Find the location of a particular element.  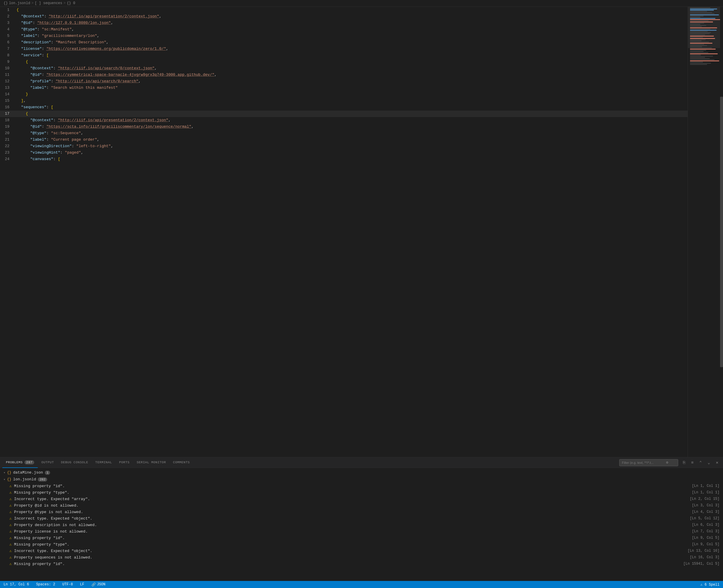

encoding-text: UTF-8 is located at coordinates (68, 585).